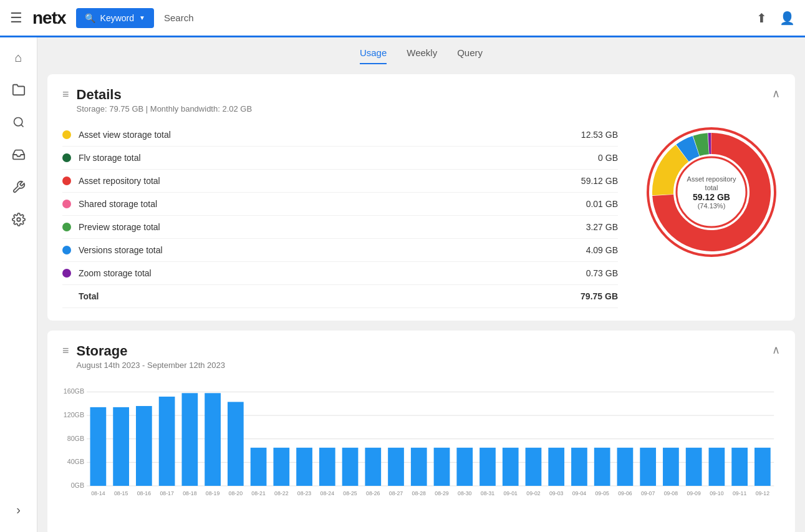 This screenshot has width=805, height=532. Describe the element at coordinates (422, 56) in the screenshot. I see `tab-weekly: Weekly` at that location.